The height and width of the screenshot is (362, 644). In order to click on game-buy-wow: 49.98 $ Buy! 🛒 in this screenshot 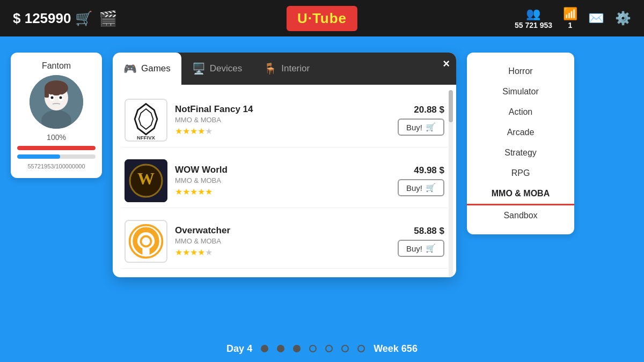, I will do `click(421, 181)`.